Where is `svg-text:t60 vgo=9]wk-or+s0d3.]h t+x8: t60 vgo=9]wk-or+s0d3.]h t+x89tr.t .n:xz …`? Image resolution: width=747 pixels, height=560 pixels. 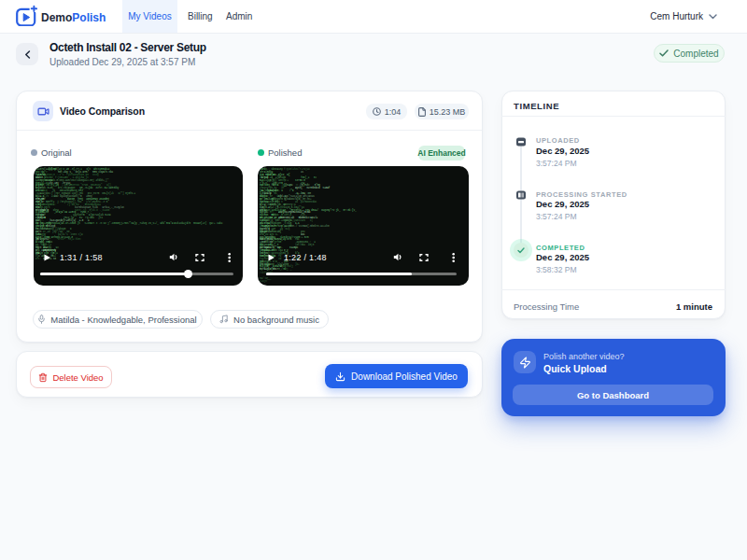 svg-text:t60 vgo=9]wk-or+s0d3.]h t+x8: t60 vgo=9]wk-or+s0d3.]h t+x89tr.t .n:xz … is located at coordinates (134, 223).